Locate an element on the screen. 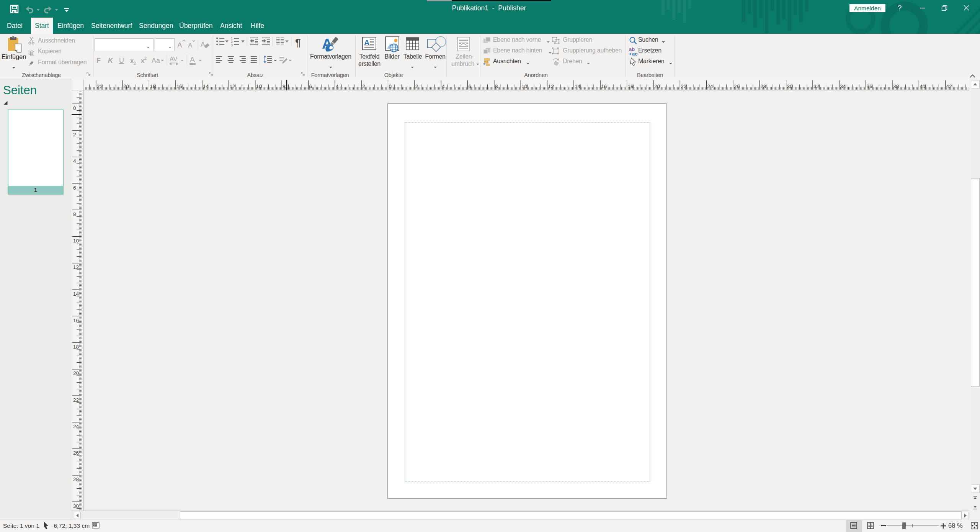 The height and width of the screenshot is (532, 980). svg-text: K is located at coordinates (111, 61).